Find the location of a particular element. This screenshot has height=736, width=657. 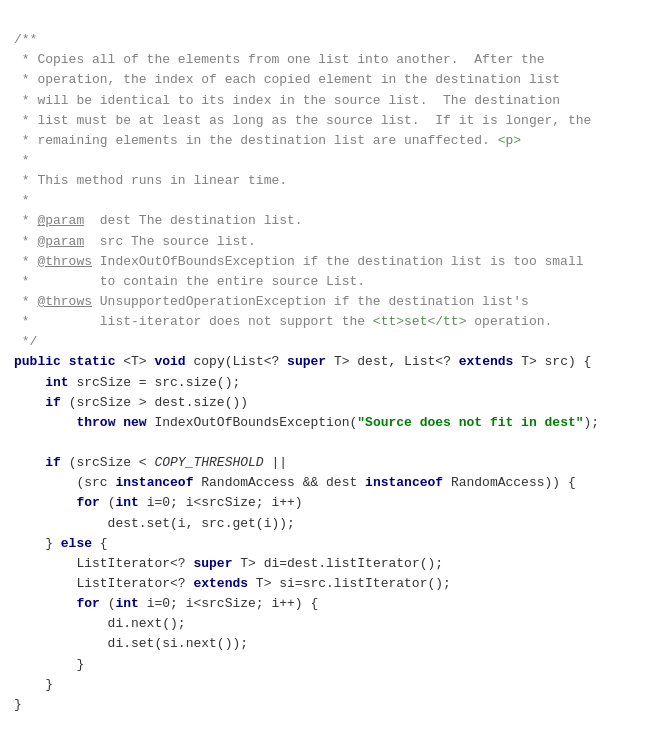

comment-line-3: * operation, the index of each copied el… is located at coordinates (287, 80).